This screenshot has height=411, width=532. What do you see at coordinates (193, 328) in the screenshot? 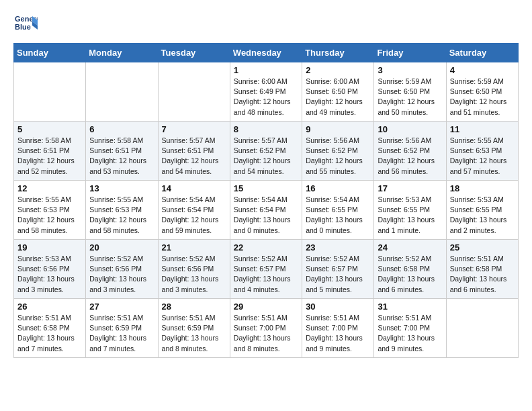
I see `day-cell: 28Sunrise: 5:51 AM Sunset: 6:59 PM Dayli…` at bounding box center [193, 328].